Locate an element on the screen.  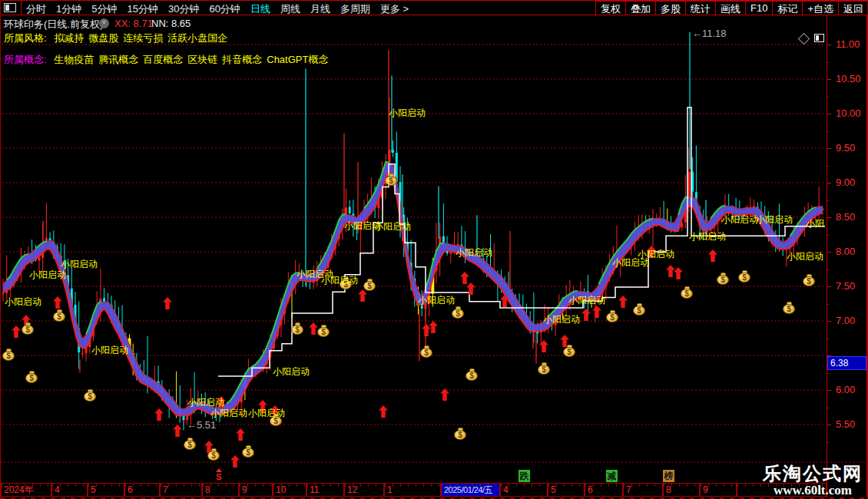
toolbar-button: 标记 is located at coordinates (787, 8).